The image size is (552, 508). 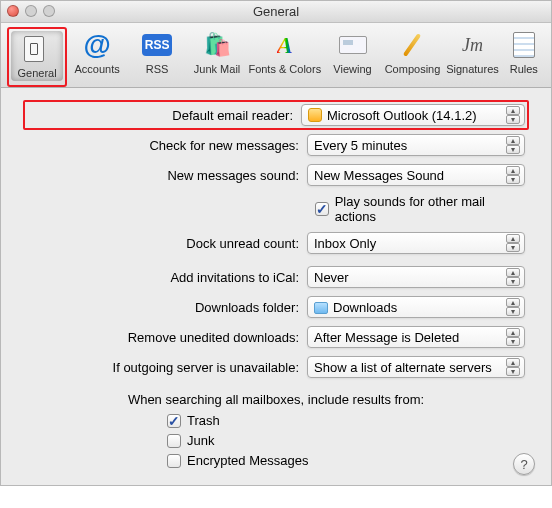 I want to click on dock-unread-label: Dock unread count:, so click(x=167, y=244).